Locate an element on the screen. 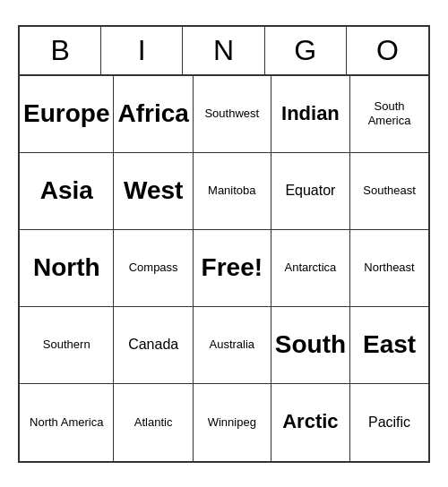  bingo-cell: Northeast is located at coordinates (389, 269).